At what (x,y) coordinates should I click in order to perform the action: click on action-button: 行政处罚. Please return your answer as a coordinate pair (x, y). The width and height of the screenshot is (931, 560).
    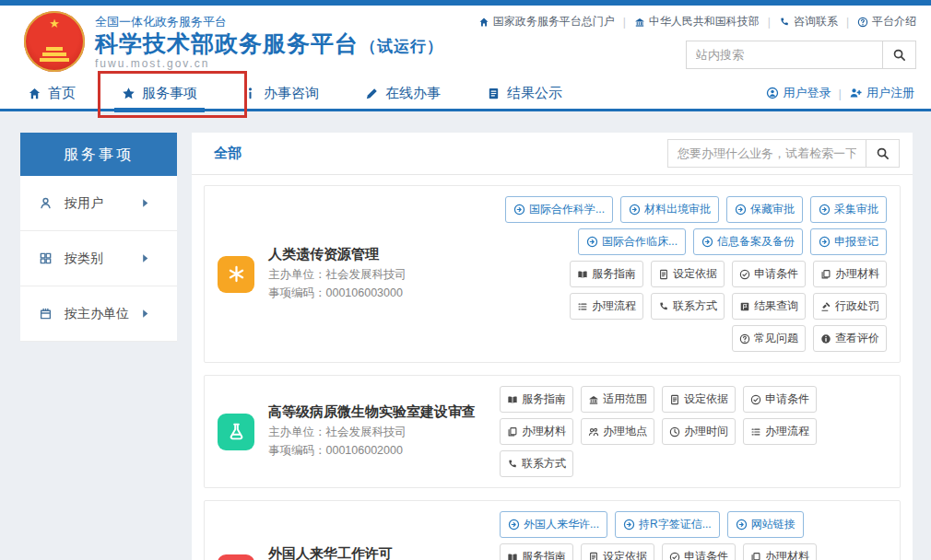
    Looking at the image, I should click on (850, 306).